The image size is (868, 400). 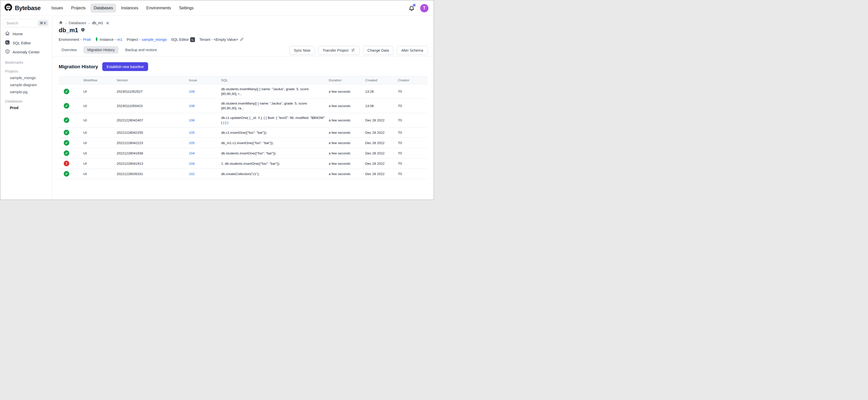 I want to click on topnav-item-issues: Issues, so click(x=57, y=8).